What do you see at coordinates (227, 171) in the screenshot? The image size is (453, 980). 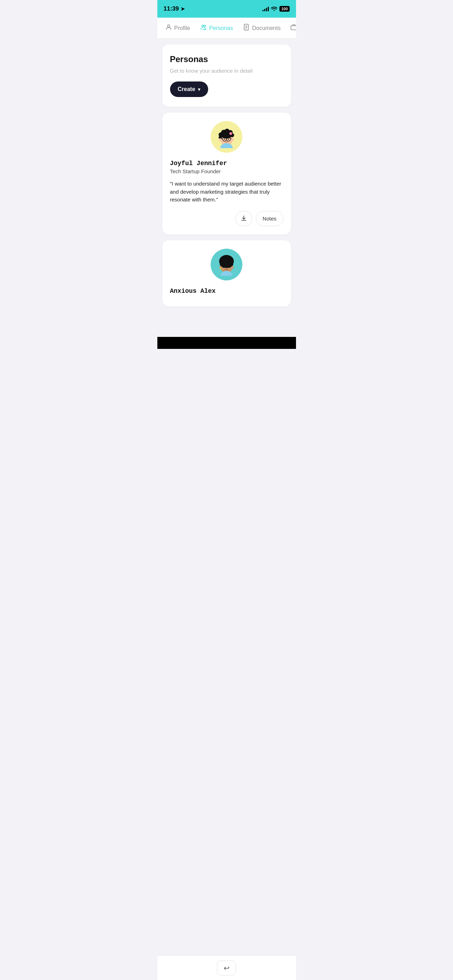 I see `jennifer-role: Tech Startup Founder` at bounding box center [227, 171].